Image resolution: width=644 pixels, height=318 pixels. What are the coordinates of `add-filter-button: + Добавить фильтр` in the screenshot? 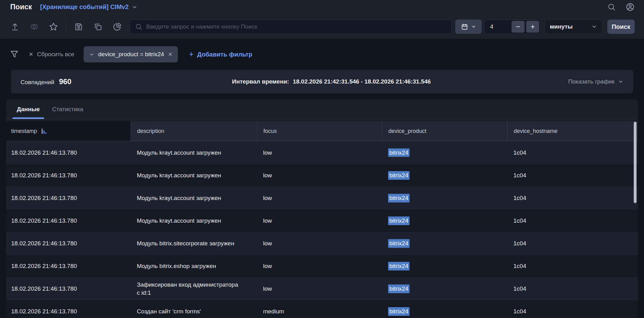 It's located at (221, 54).